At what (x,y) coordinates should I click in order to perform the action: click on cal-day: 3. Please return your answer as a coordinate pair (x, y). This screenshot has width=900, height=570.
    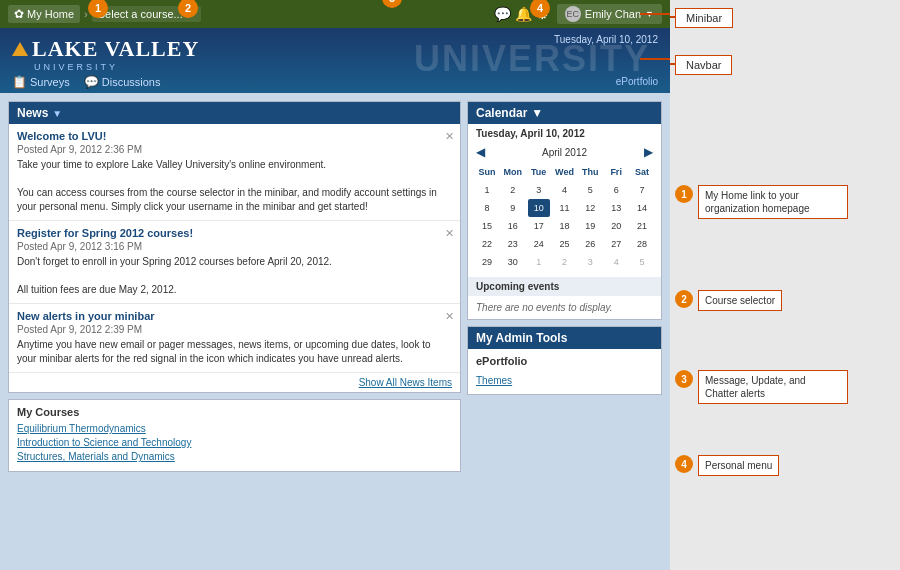
    Looking at the image, I should click on (539, 190).